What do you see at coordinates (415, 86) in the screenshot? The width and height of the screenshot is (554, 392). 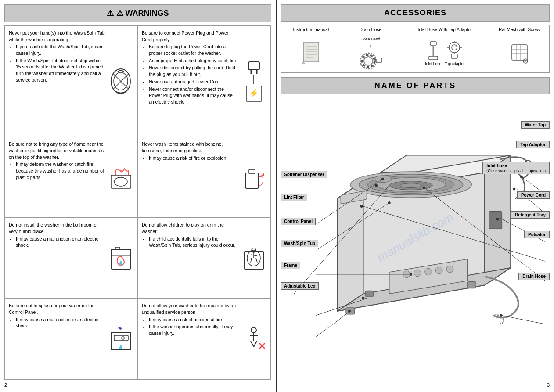 I see `parts-title: NAME OF PARTS` at bounding box center [415, 86].